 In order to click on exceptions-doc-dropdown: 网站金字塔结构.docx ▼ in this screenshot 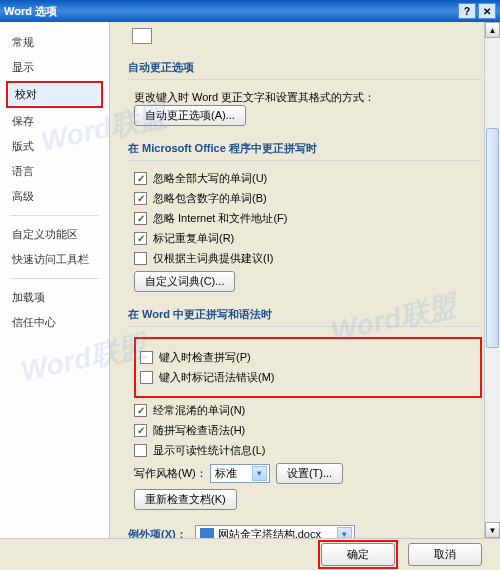, I will do `click(275, 532)`.